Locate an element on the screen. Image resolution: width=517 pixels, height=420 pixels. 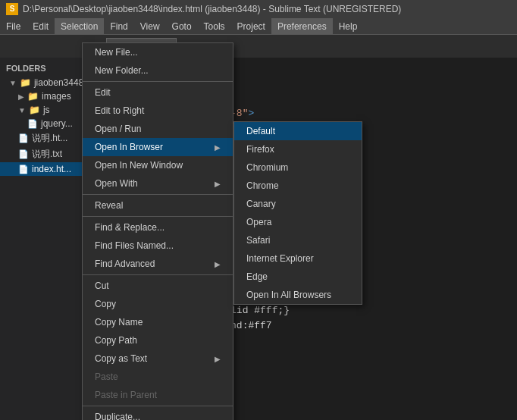
ctx-copy-name: Copy Name is located at coordinates (158, 322).